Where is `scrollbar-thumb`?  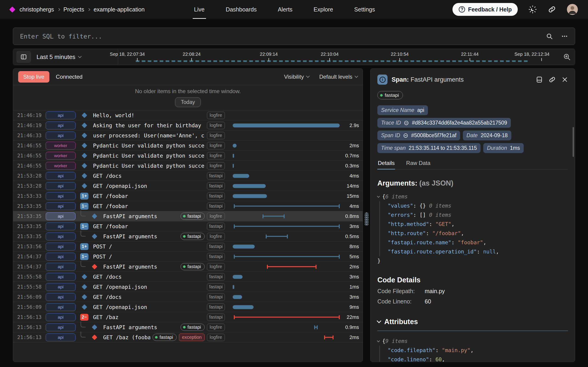 scrollbar-thumb is located at coordinates (573, 142).